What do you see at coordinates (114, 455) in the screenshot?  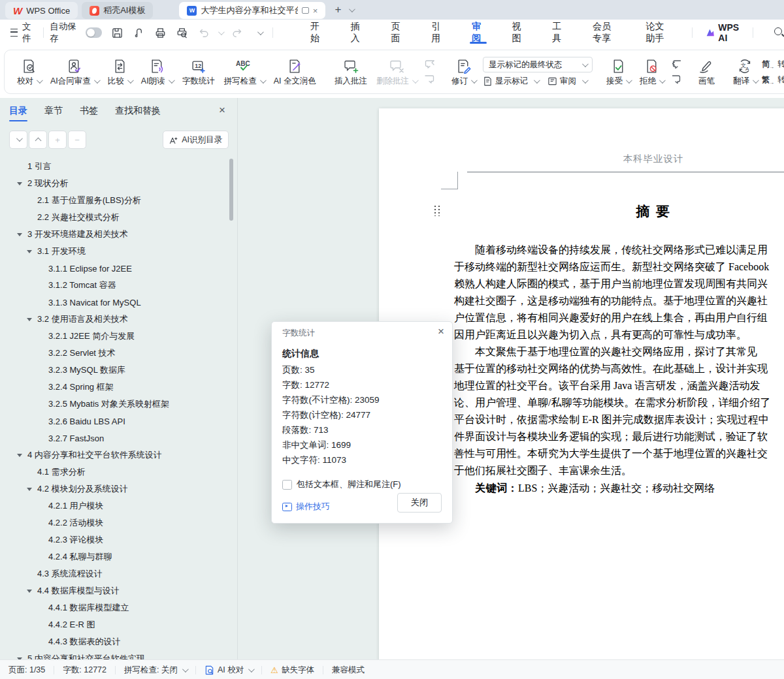 I see `outline-item: 4 内容分享和社交平台软件系统设计` at bounding box center [114, 455].